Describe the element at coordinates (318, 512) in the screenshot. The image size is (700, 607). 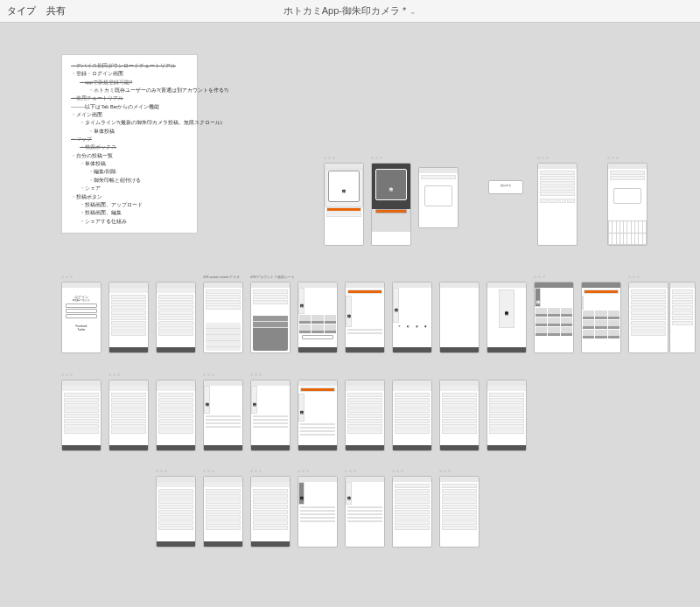
I see `artboard-row4-3: 〇〇神社` at that location.